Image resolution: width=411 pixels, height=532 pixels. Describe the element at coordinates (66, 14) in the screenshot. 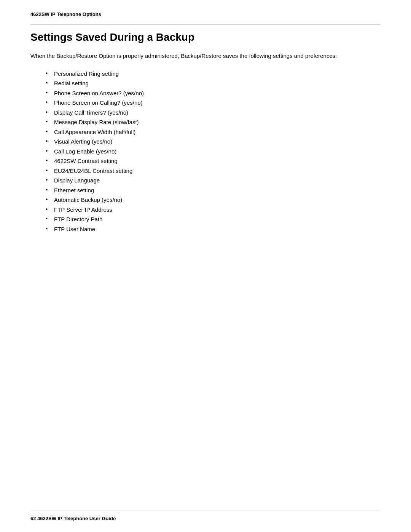

I see `header-label: 4622SW IP Telephone Options` at that location.